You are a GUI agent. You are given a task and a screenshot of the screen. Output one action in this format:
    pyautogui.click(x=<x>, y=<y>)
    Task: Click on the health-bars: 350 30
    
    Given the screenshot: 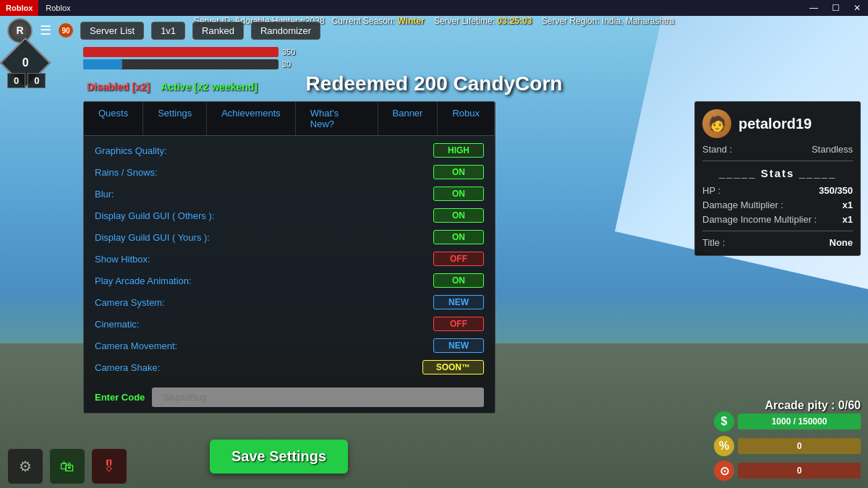 What is the action you would take?
    pyautogui.click(x=195, y=59)
    